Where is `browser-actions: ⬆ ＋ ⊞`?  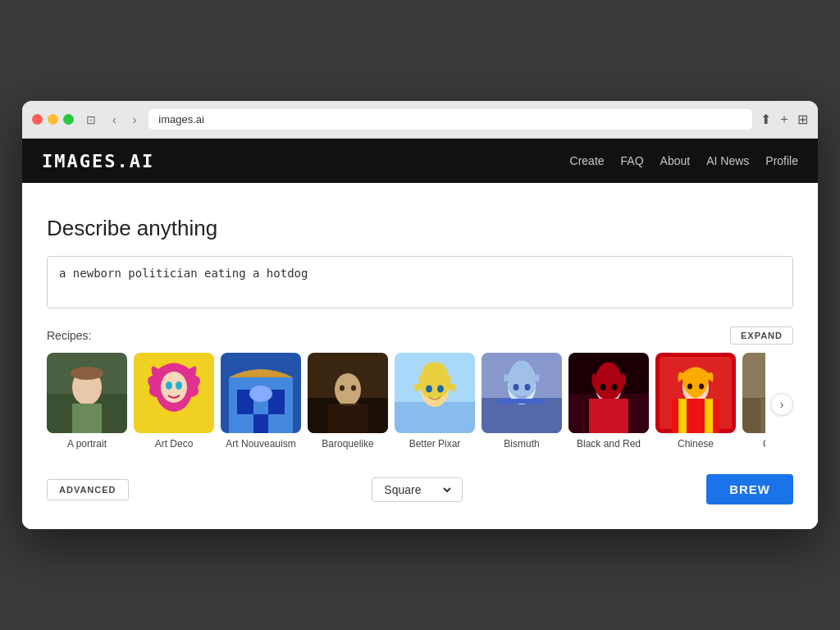 browser-actions: ⬆ ＋ ⊞ is located at coordinates (784, 120).